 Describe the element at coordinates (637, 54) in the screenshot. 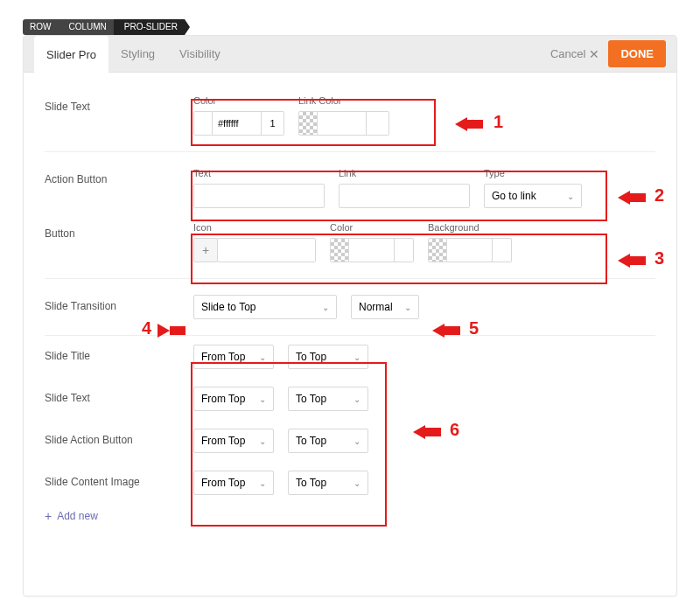

I see `done-button: DONE` at that location.